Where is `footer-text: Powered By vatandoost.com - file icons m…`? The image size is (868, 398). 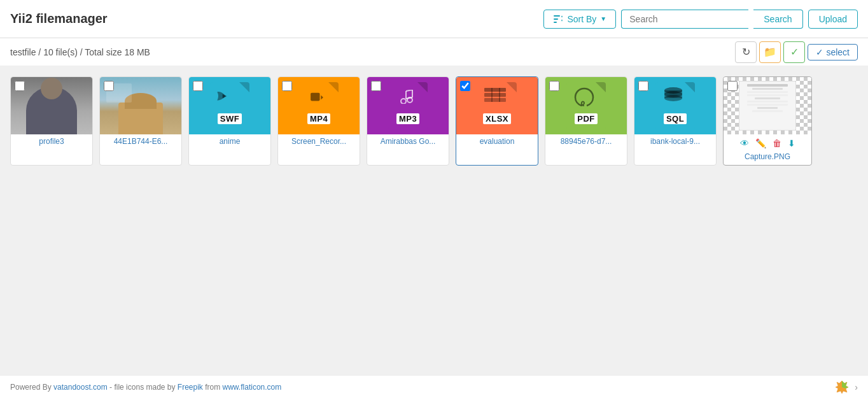 footer-text: Powered By vatandoost.com - file icons m… is located at coordinates (146, 387).